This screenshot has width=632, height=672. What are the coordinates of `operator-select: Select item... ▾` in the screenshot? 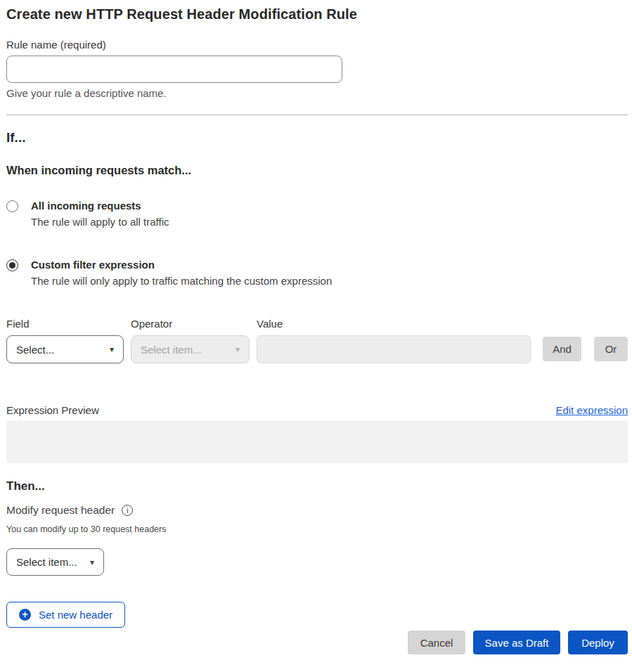 It's located at (190, 349).